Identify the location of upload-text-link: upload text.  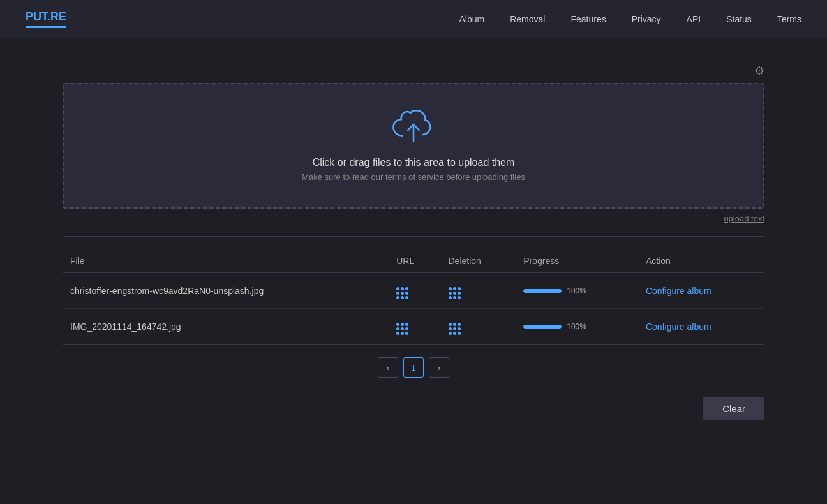
(744, 218).